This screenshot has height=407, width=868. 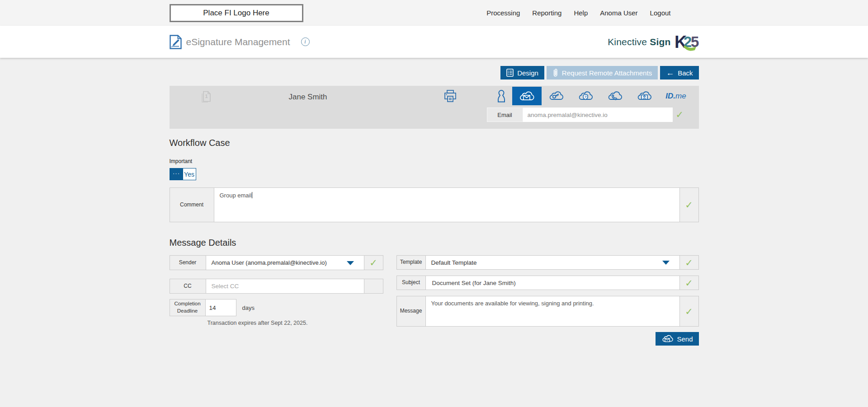 What do you see at coordinates (236, 13) in the screenshot?
I see `fi-logo-placeholder: Place FI Logo Here` at bounding box center [236, 13].